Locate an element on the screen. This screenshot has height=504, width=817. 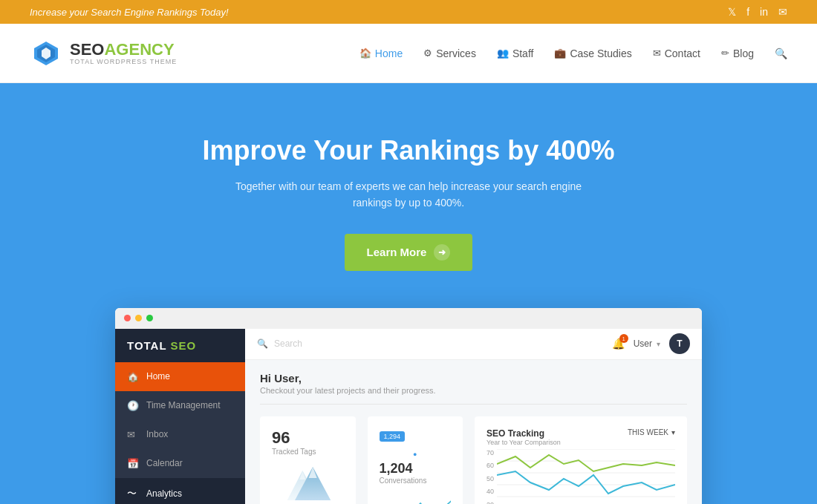
user-menu: User ▾ is located at coordinates (647, 344).